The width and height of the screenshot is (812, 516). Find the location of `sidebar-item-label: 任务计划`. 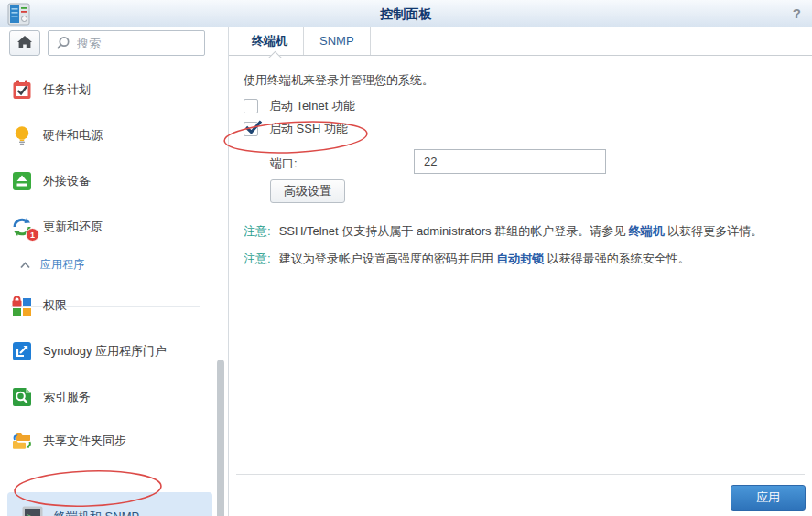

sidebar-item-label: 任务计划 is located at coordinates (67, 90).